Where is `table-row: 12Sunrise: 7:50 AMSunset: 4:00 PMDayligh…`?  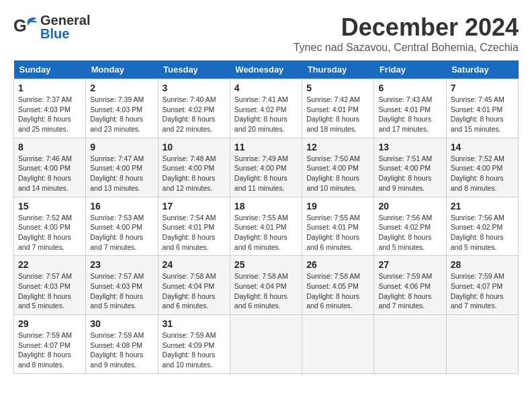 table-row: 12Sunrise: 7:50 AMSunset: 4:00 PMDayligh… is located at coordinates (339, 167).